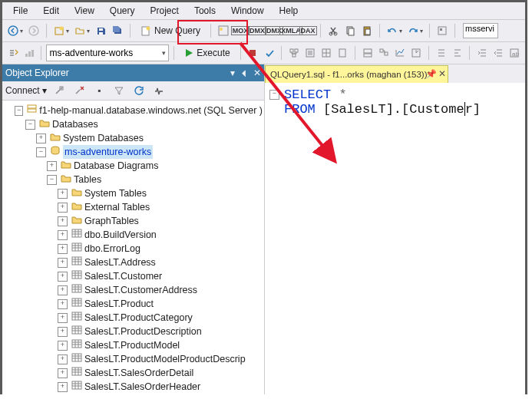 The width and height of the screenshot is (532, 399). What do you see at coordinates (26, 91) in the screenshot?
I see `connect-dropdown: Connect ▾` at bounding box center [26, 91].